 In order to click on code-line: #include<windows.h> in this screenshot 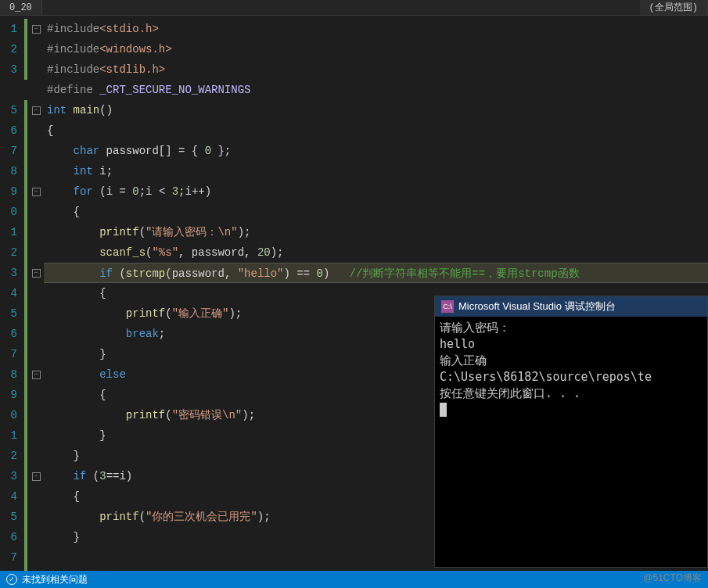, I will do `click(376, 49)`.